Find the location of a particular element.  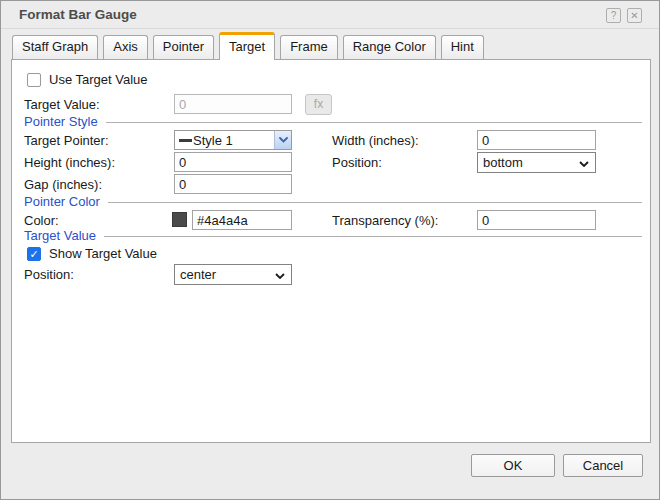

height-label: Height (inches): is located at coordinates (70, 163).